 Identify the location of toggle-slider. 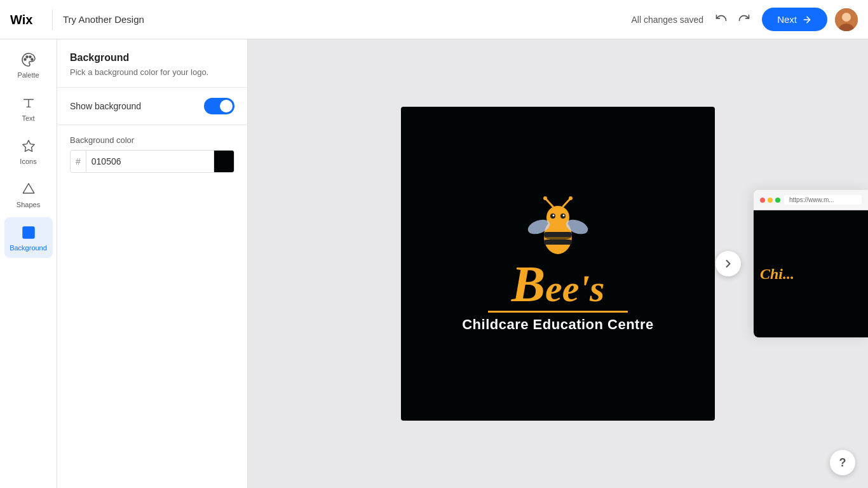
(219, 106).